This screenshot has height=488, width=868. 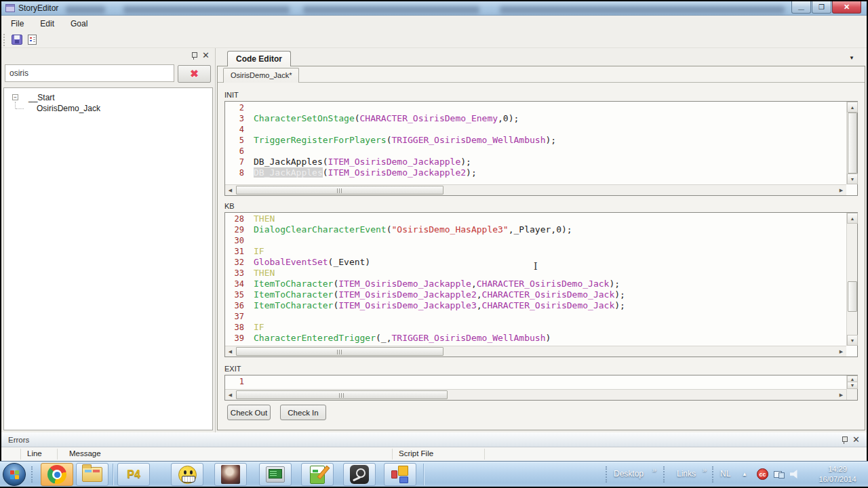 What do you see at coordinates (264, 218) in the screenshot?
I see `code-token: THEN` at bounding box center [264, 218].